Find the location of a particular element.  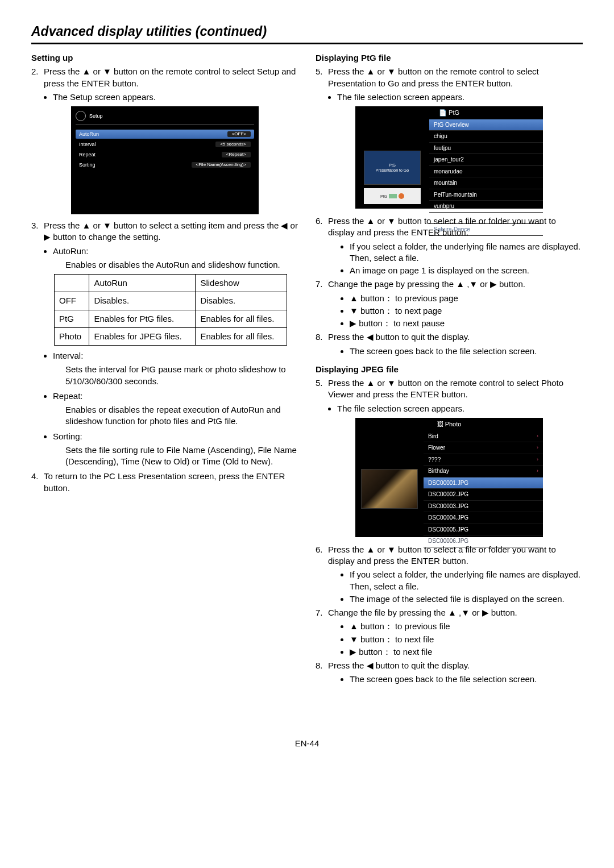

jpeg-step-7: 7. Change the file by pressing the ▲ ,▼ … is located at coordinates (449, 613).